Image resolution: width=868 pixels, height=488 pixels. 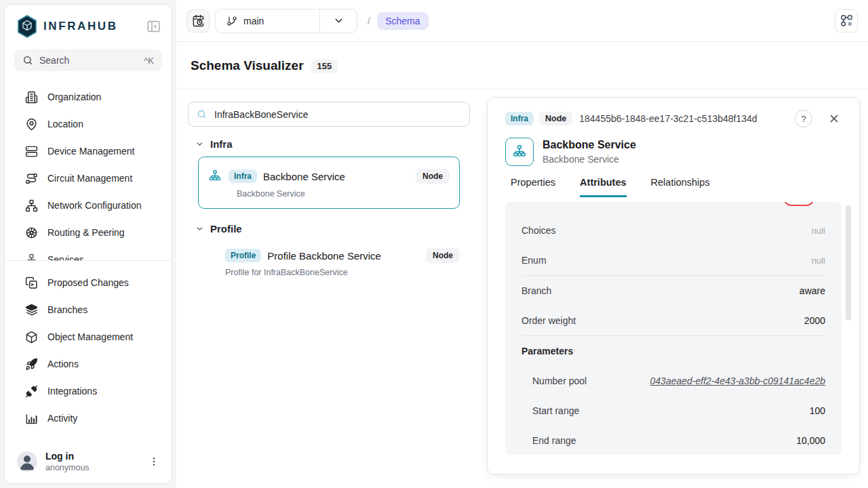 What do you see at coordinates (31, 98) in the screenshot?
I see `building-icon` at bounding box center [31, 98].